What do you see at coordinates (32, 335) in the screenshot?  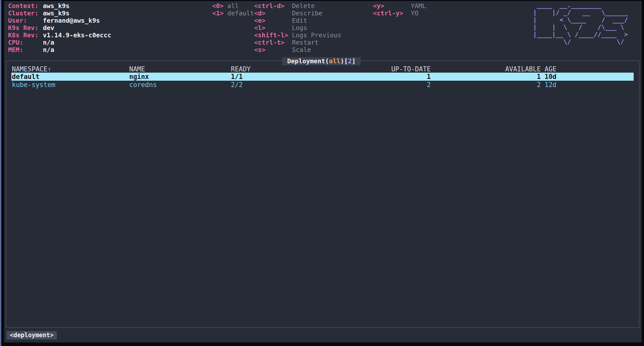 I see `breadcrumb-deployment: <deployment>` at bounding box center [32, 335].